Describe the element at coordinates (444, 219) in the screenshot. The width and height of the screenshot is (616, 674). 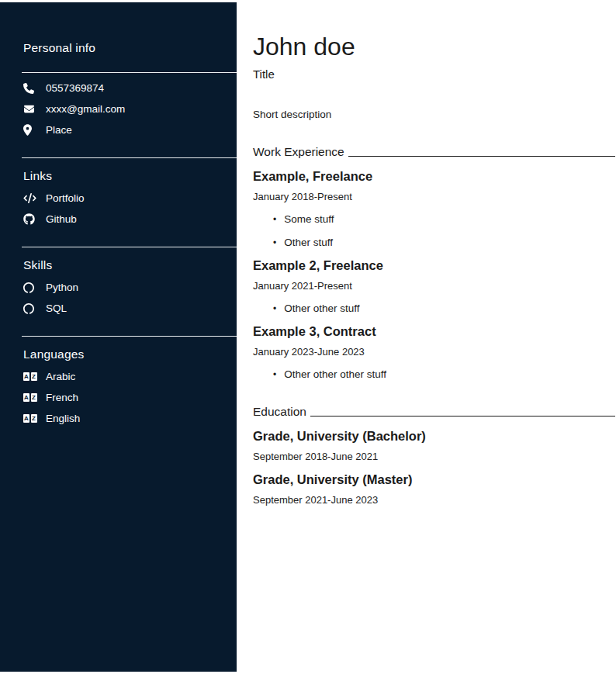
I see `bullet-item: Some stuff` at that location.